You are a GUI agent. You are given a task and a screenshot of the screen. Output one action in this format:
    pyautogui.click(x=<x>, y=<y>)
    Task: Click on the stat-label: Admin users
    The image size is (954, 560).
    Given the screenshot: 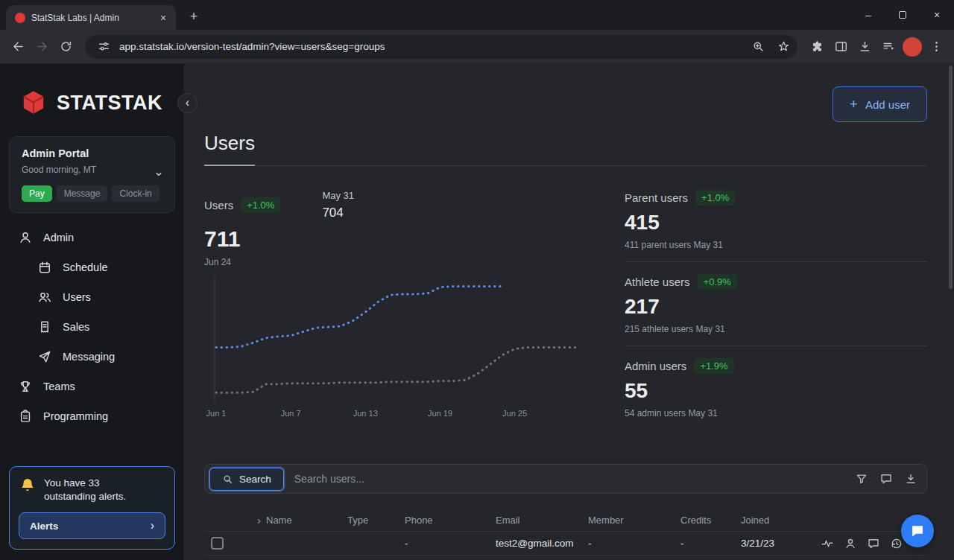 What is the action you would take?
    pyautogui.click(x=656, y=366)
    